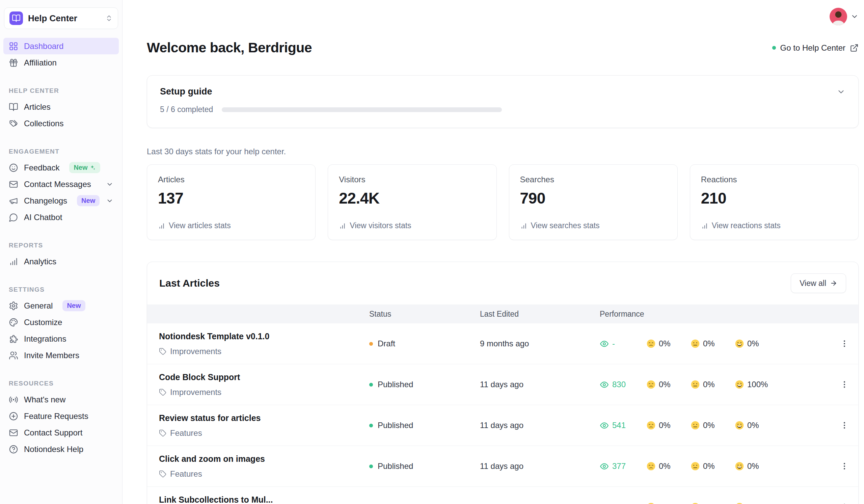 Image resolution: width=864 pixels, height=504 pixels. Describe the element at coordinates (61, 217) in the screenshot. I see `sidebar-item-ai-chatbot: AI Chatbot` at that location.